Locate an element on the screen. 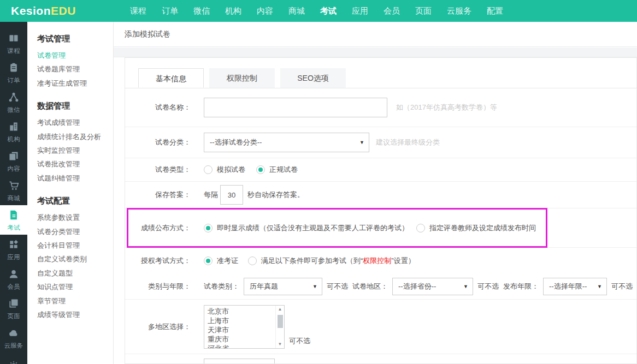 The height and width of the screenshot is (364, 637). page-title: 添加模拟试卷 is located at coordinates (148, 34).